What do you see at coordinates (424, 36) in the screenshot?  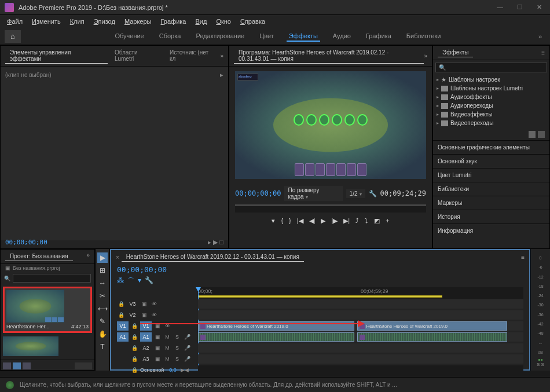 I see `workspace-tab-libraries: Библиотеки` at bounding box center [424, 36].